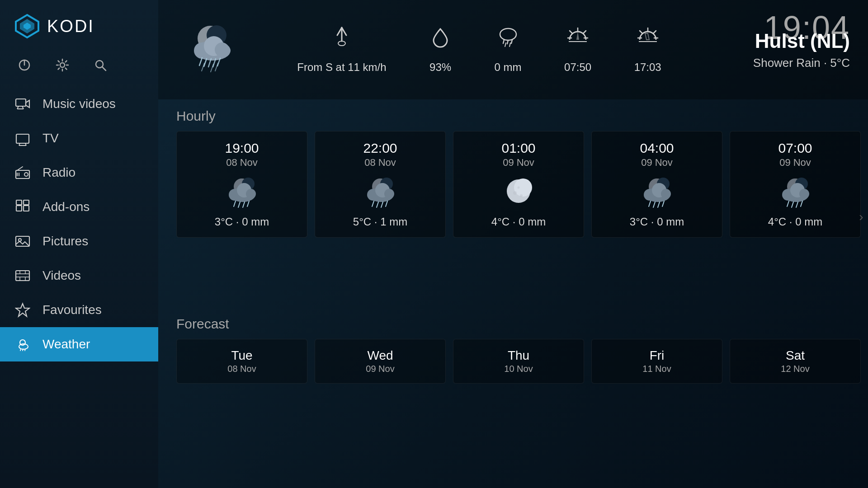  I want to click on sidebar-item-weather: Weather, so click(79, 344).